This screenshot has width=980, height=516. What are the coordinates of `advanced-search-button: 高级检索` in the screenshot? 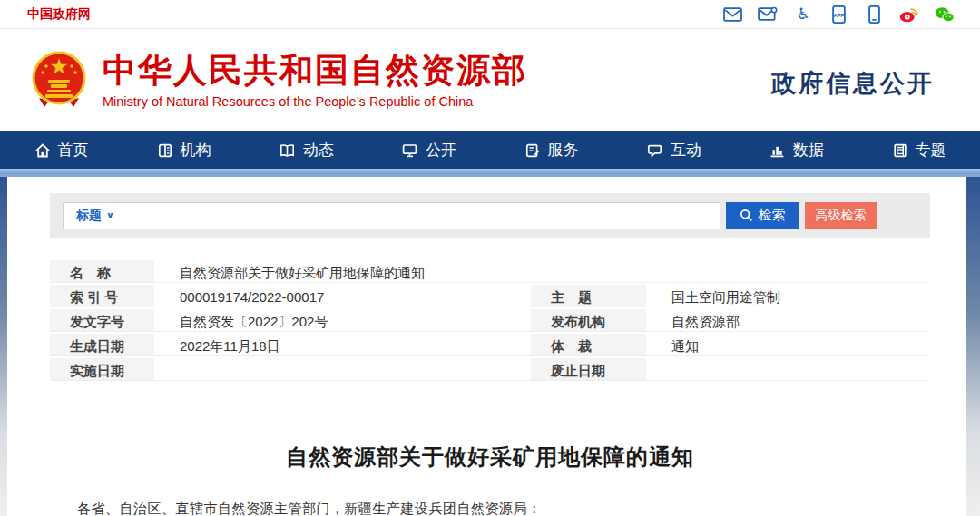 It's located at (840, 216).